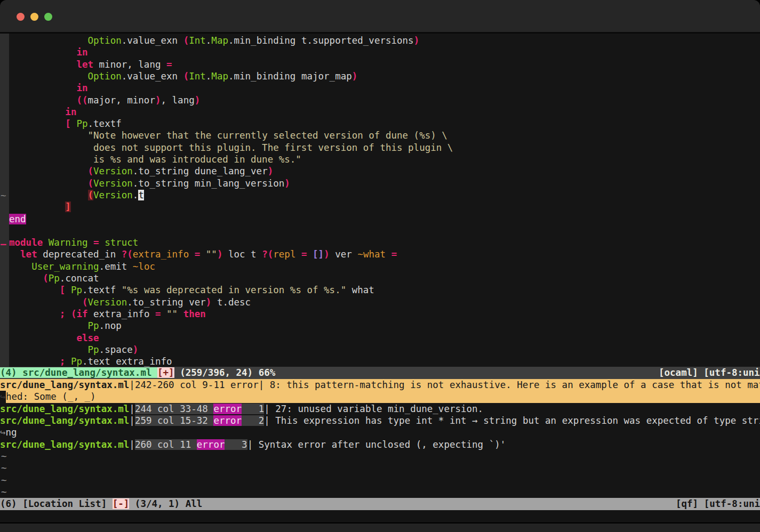 This screenshot has width=760, height=532. What do you see at coordinates (231, 302) in the screenshot?
I see `code-token: t.desc` at bounding box center [231, 302].